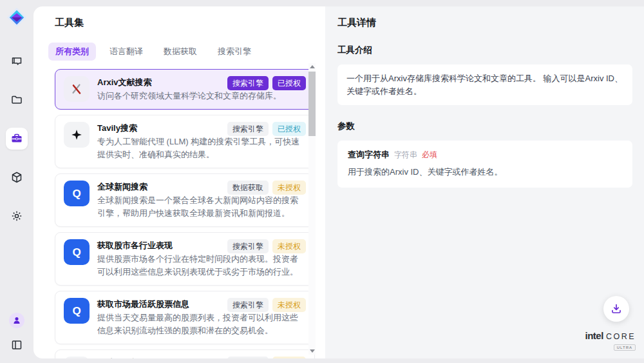  I want to click on nav-settings-gear-icon, so click(17, 216).